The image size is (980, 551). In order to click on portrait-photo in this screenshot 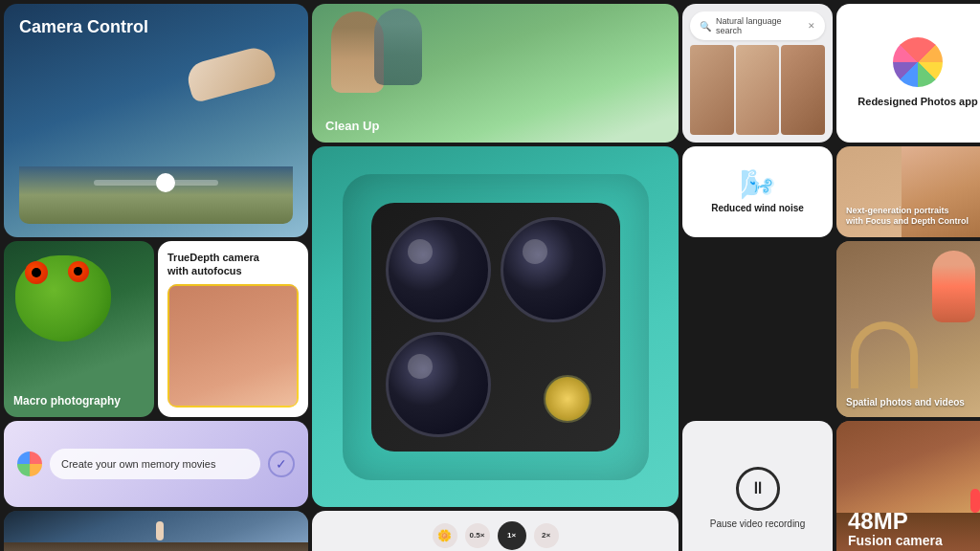, I will do `click(234, 346)`.